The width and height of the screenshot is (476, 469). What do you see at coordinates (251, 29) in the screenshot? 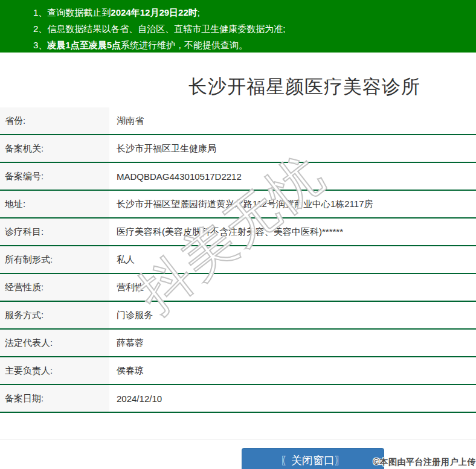
I see `notice-line-2: 2、信息数据结果以各省、自治区、直辖市卫生健康委数据为准;` at bounding box center [251, 29].